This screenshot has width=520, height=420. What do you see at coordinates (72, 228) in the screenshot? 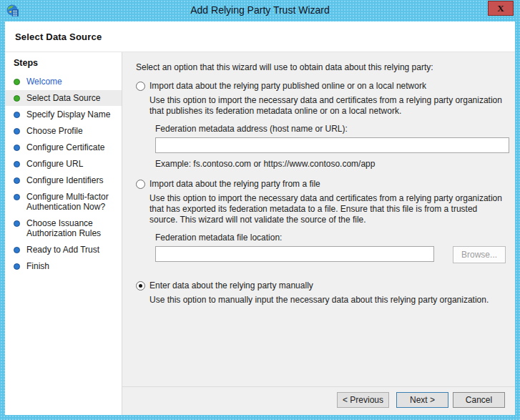
I see `step-label: Choose Issuance Authorization Rules` at bounding box center [72, 228].